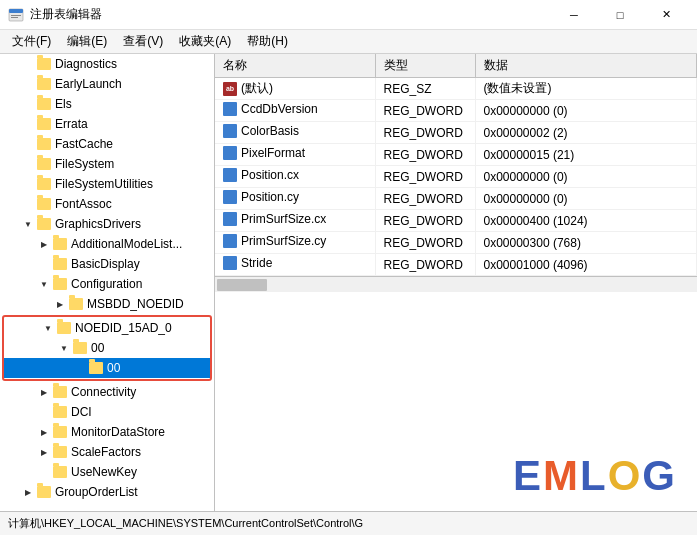 The height and width of the screenshot is (535, 697). What do you see at coordinates (620, 15) in the screenshot?
I see `window-controls: ─ □ ✕` at bounding box center [620, 15].